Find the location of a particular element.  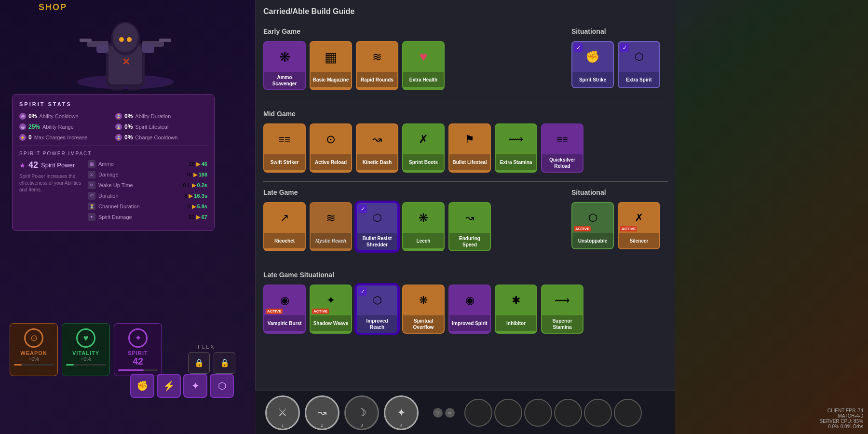

item-unstoppable: ACTIVE ⬡ Unstoppable is located at coordinates (593, 226).